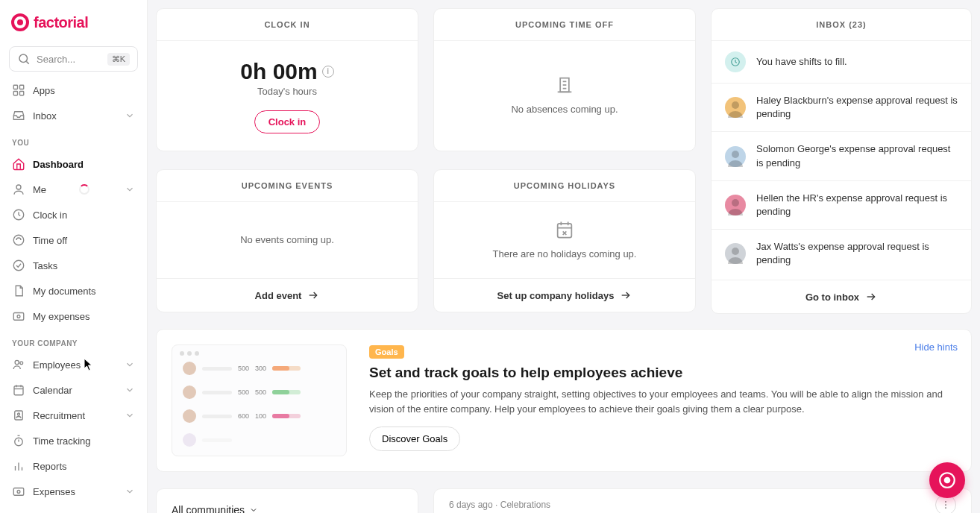 This screenshot has width=980, height=513. Describe the element at coordinates (841, 107) in the screenshot. I see `inbox-item: Haley Blackburn's expense approval reque…` at that location.